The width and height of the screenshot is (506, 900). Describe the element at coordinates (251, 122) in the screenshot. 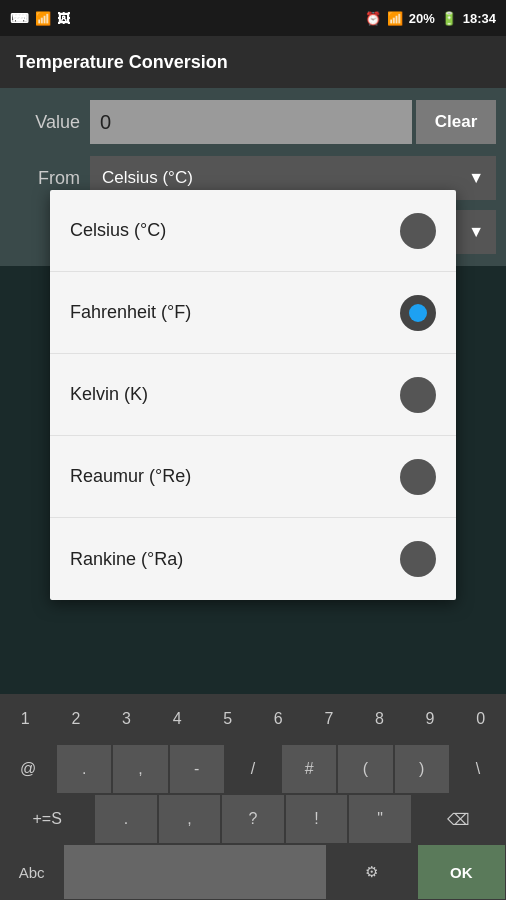

I see `value-input` at that location.